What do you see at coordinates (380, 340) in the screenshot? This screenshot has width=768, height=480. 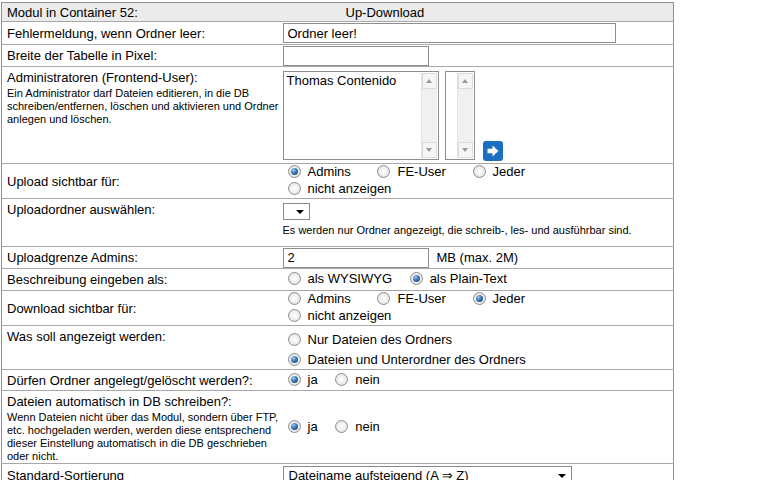 I see `radio-label: Nur Dateien des Ordners` at bounding box center [380, 340].